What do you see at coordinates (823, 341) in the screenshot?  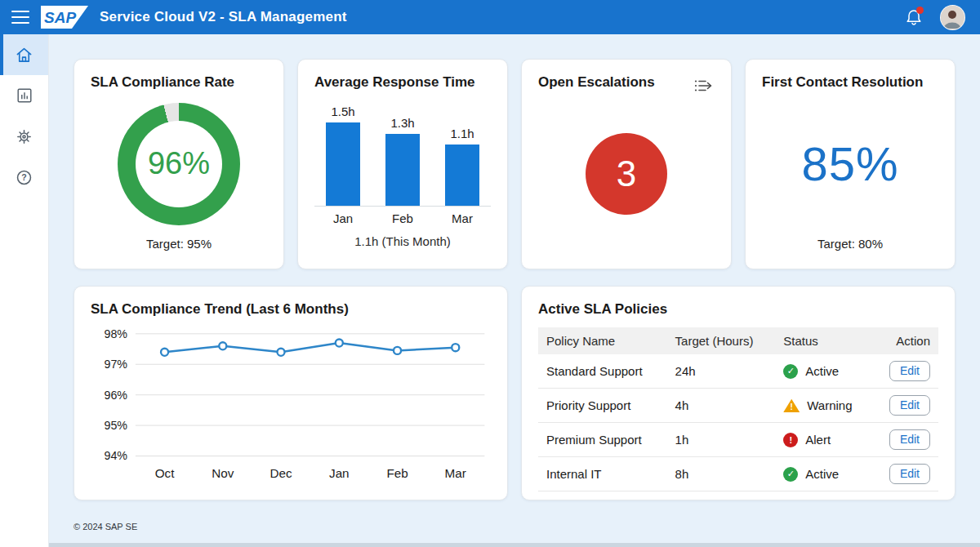 I see `column-status: Status` at bounding box center [823, 341].